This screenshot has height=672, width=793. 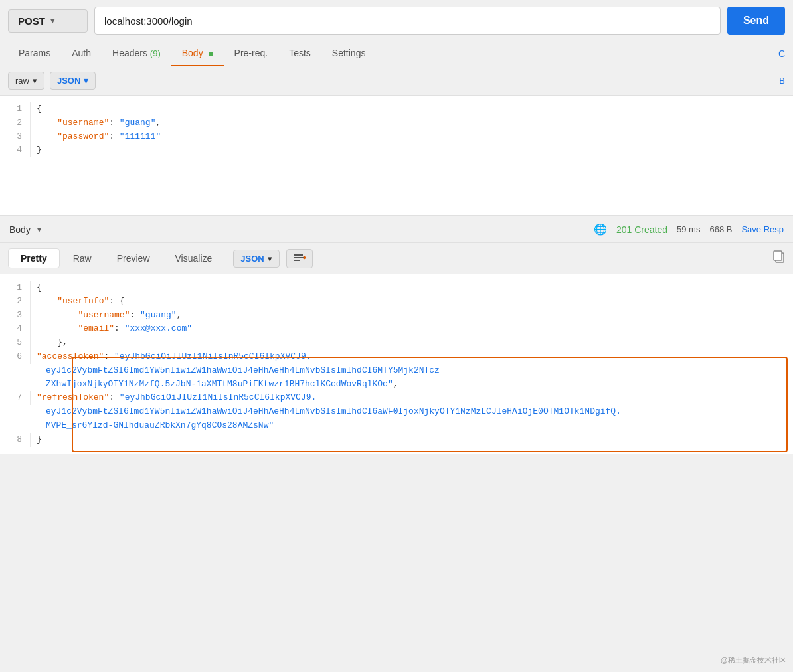 What do you see at coordinates (396, 357) in the screenshot?
I see `resp-line-6: 6 "accessToken": "eyJhbGciOiJIUzI1NiIsIn…` at bounding box center [396, 357].